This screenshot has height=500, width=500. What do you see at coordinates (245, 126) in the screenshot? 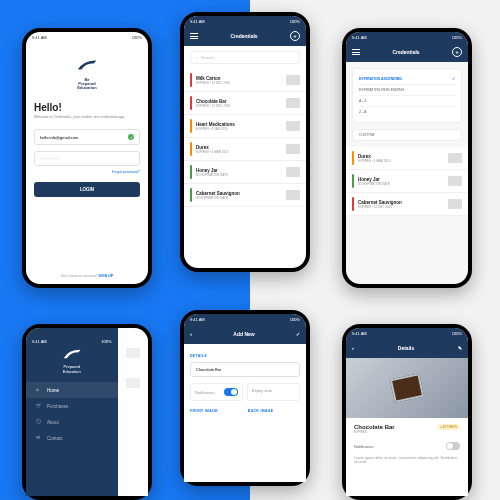
I see `list-item: Heart MedicationsEXPIRES • 3 JAN 2019` at bounding box center [245, 126].